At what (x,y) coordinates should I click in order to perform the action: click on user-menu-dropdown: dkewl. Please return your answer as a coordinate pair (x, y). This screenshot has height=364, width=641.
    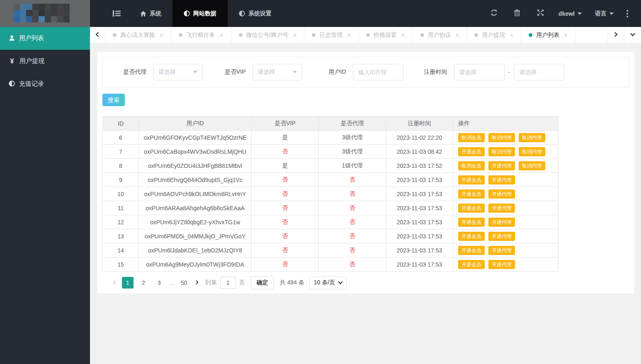
    Looking at the image, I should click on (570, 13).